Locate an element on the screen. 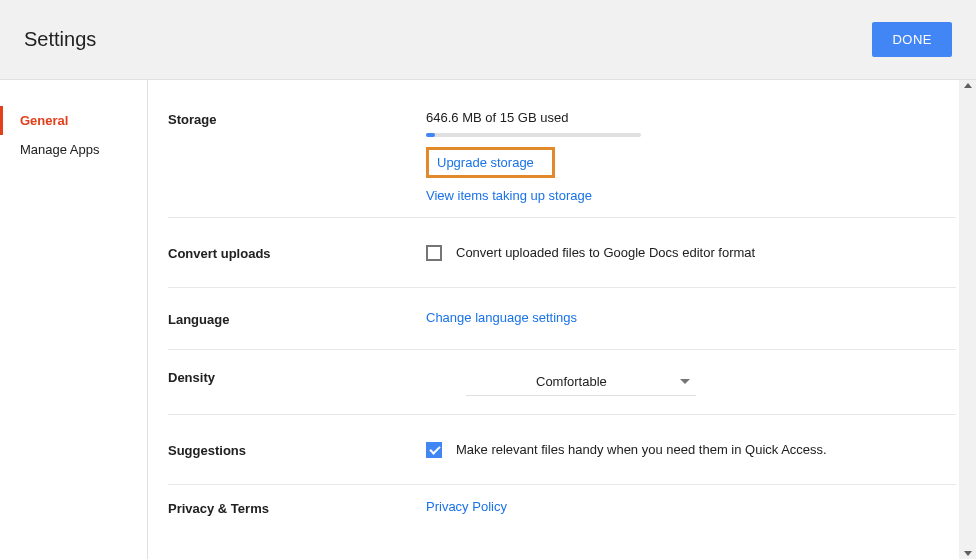  section-body-storage: 646.6 MB of 15 GB used Upgrade storage V… is located at coordinates (691, 156).